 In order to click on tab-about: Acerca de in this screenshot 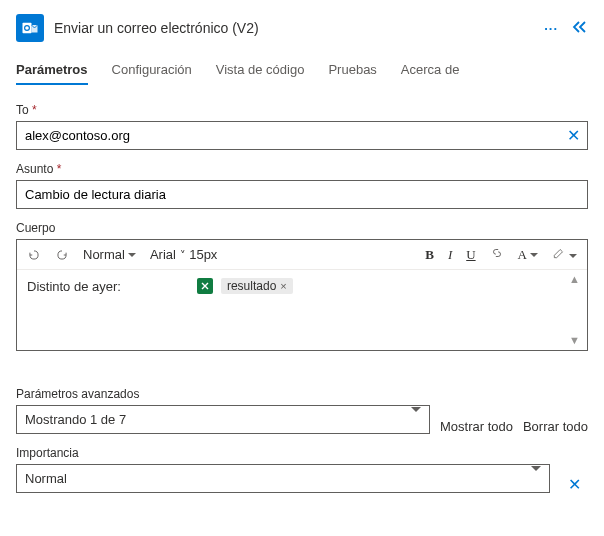, I will do `click(430, 74)`.